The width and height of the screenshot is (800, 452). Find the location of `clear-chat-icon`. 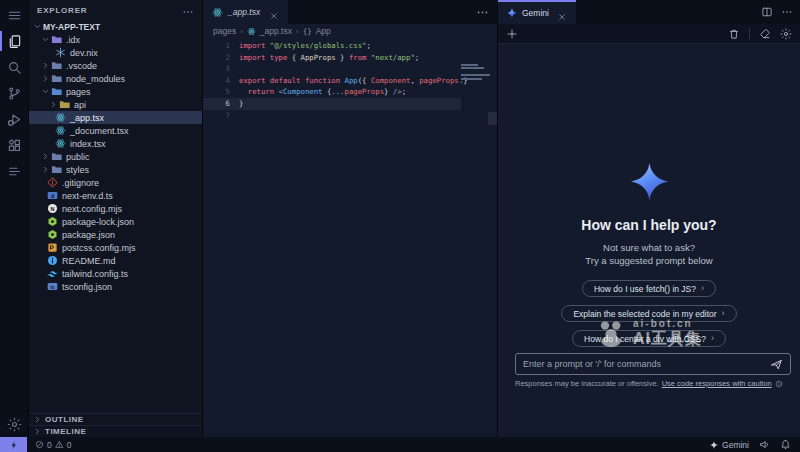

clear-chat-icon is located at coordinates (765, 34).